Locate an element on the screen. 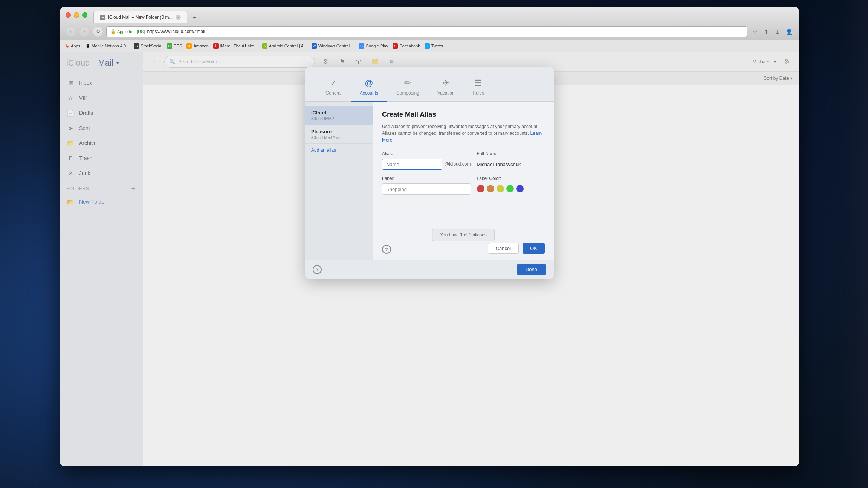 The width and height of the screenshot is (868, 488). cables-decoration is located at coordinates (853, 244).